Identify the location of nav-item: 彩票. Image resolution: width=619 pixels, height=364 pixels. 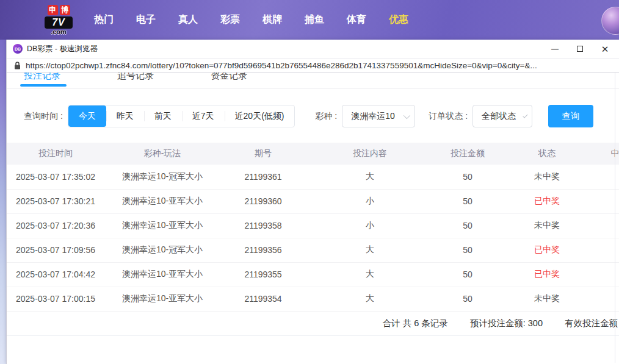
(230, 20).